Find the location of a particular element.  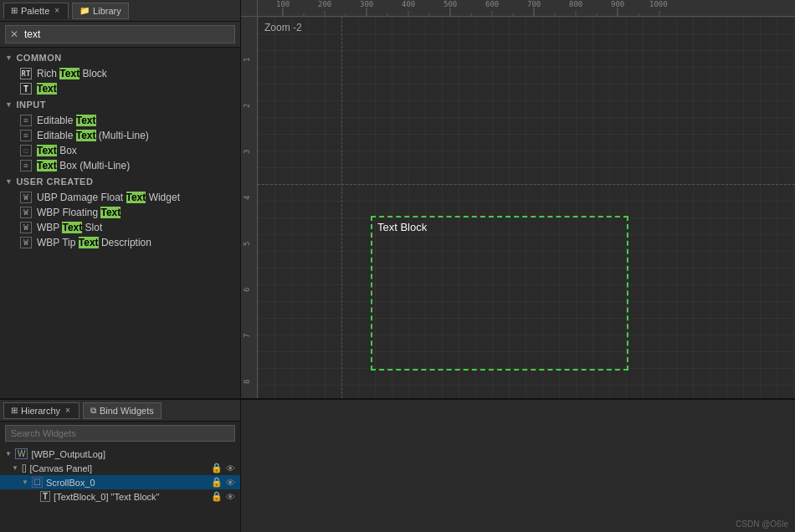

scrollbox-eye-icon: 👁 is located at coordinates (231, 483).